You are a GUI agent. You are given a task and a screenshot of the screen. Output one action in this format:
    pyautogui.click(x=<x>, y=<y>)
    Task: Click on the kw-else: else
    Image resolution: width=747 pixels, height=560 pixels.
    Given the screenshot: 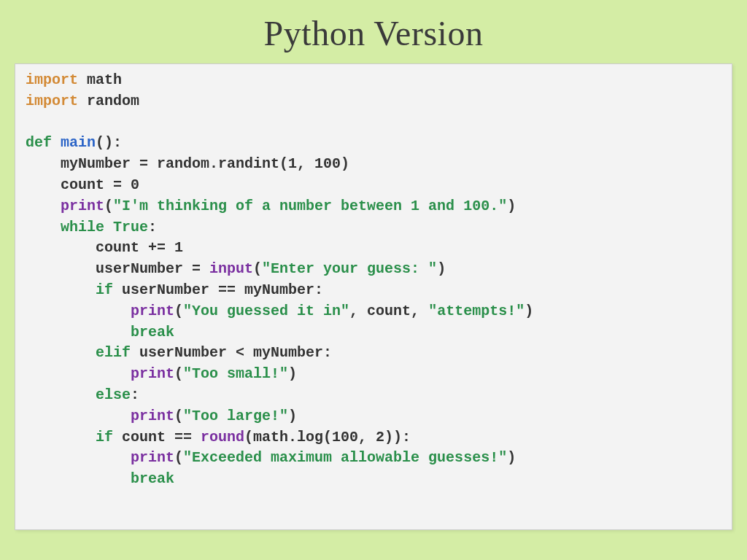 What is the action you would take?
    pyautogui.click(x=113, y=395)
    